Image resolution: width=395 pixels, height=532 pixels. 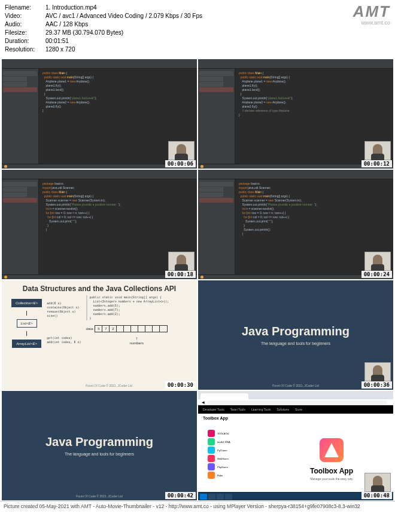 I want to click on metadata-block: Filename:1. Introduction.mp4 Video:AVC /…, so click(x=198, y=30).